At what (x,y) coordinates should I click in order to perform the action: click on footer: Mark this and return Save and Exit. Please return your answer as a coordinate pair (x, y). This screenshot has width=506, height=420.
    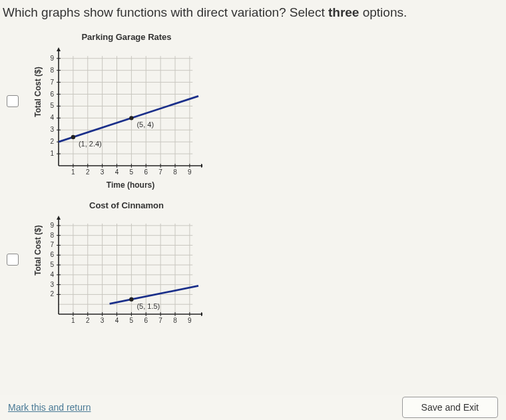
    Looking at the image, I should click on (253, 407).